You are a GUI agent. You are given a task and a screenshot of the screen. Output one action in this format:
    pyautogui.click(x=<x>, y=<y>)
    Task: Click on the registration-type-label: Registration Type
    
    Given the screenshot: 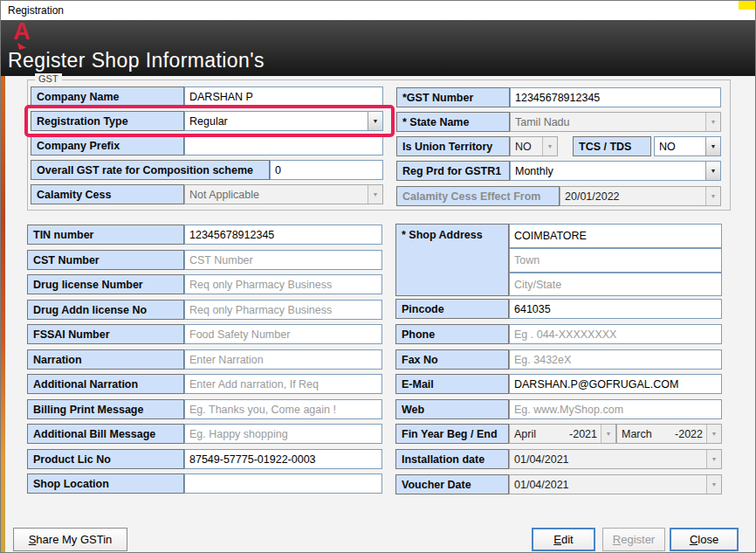 What is the action you would take?
    pyautogui.click(x=107, y=121)
    